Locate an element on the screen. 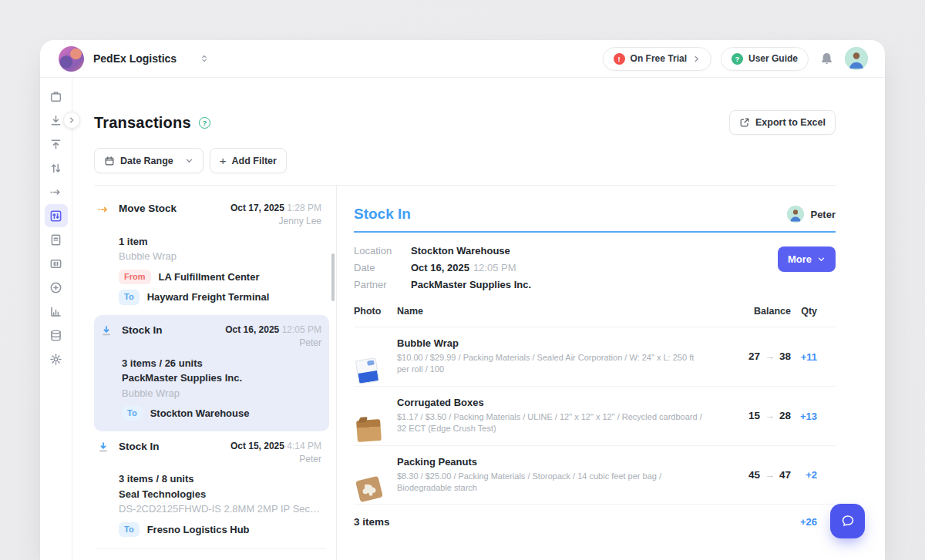 The image size is (925, 560). table-row: Corrugated Boxes $1.17 / $3.50 / Packing… is located at coordinates (595, 416).